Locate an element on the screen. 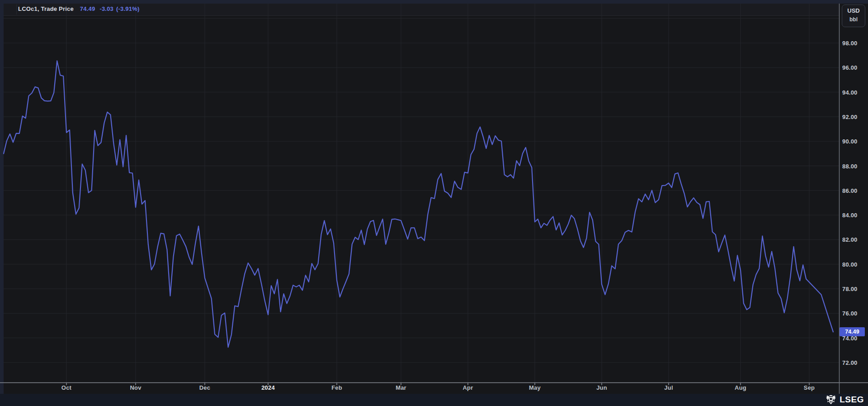 This screenshot has width=868, height=406. price-change-percent: (-3.91%) is located at coordinates (127, 9).